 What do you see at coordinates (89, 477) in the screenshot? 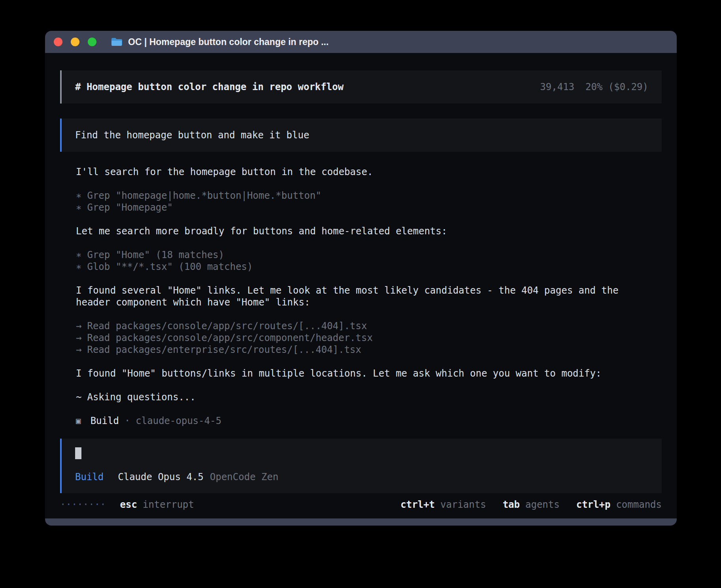
I see `mode-label: Build` at bounding box center [89, 477].